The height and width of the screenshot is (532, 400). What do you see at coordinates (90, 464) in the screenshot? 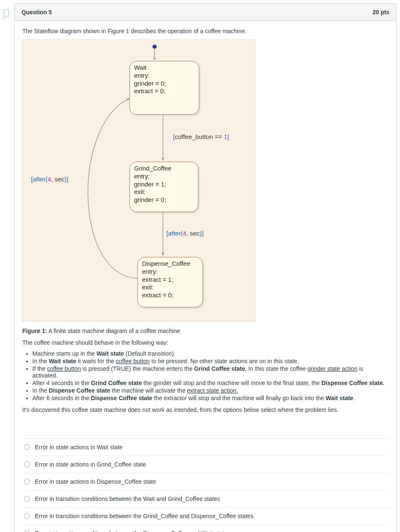
I see `option-label: Error in state actions in Grind_Coffee s…` at bounding box center [90, 464].